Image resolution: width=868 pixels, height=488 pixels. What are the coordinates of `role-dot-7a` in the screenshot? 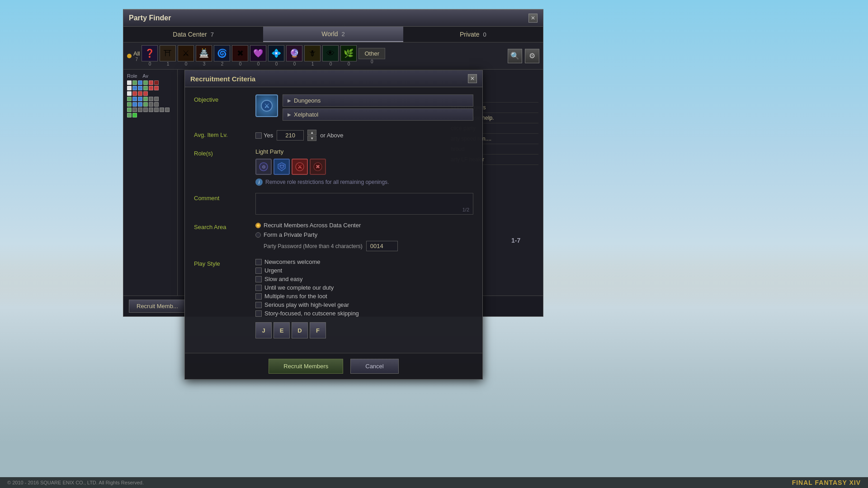 It's located at (129, 115).